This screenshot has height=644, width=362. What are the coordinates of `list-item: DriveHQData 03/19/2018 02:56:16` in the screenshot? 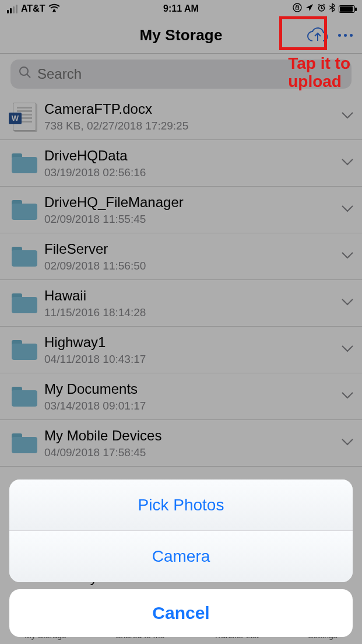 It's located at (181, 163).